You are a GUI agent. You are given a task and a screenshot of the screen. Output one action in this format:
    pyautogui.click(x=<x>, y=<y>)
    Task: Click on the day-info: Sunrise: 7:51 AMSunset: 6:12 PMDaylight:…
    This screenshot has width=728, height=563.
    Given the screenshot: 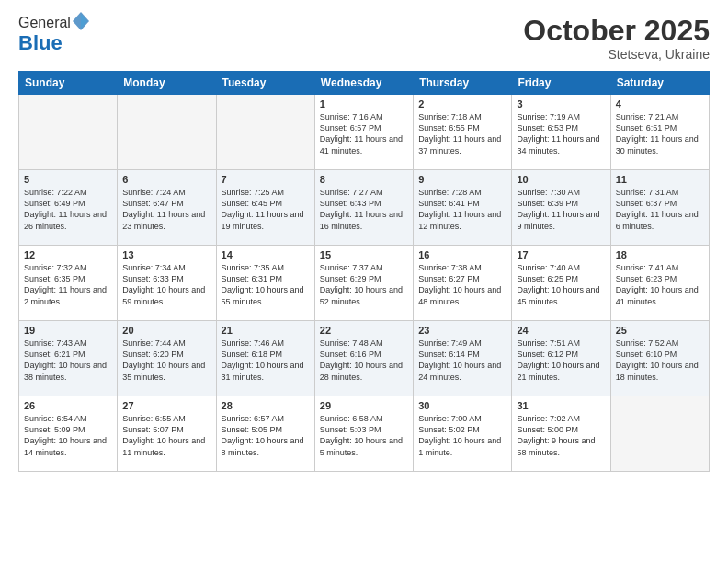 What is the action you would take?
    pyautogui.click(x=561, y=361)
    